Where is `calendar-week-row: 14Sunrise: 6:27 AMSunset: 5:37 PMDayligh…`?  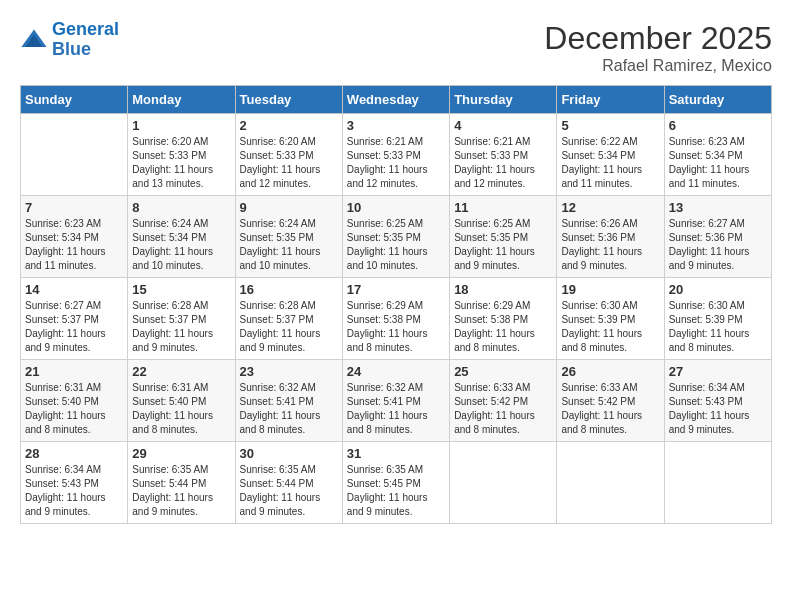 calendar-week-row: 14Sunrise: 6:27 AMSunset: 5:37 PMDayligh… is located at coordinates (396, 319).